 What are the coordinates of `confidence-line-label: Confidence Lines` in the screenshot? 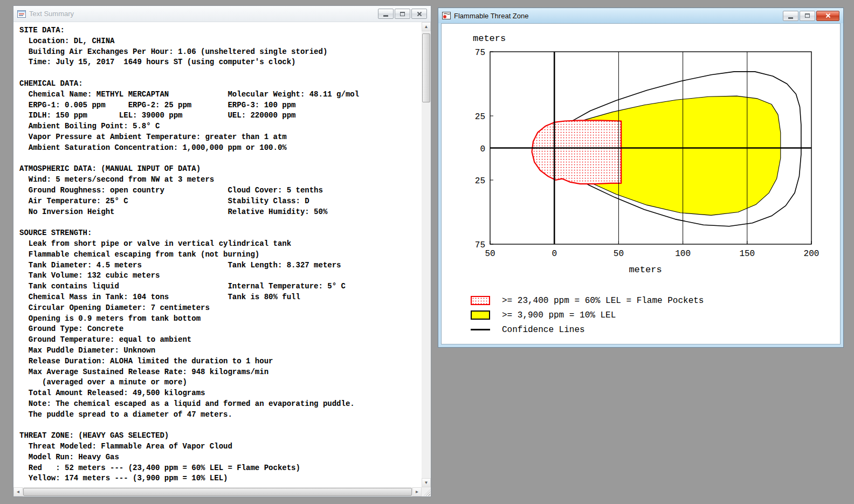 It's located at (543, 330).